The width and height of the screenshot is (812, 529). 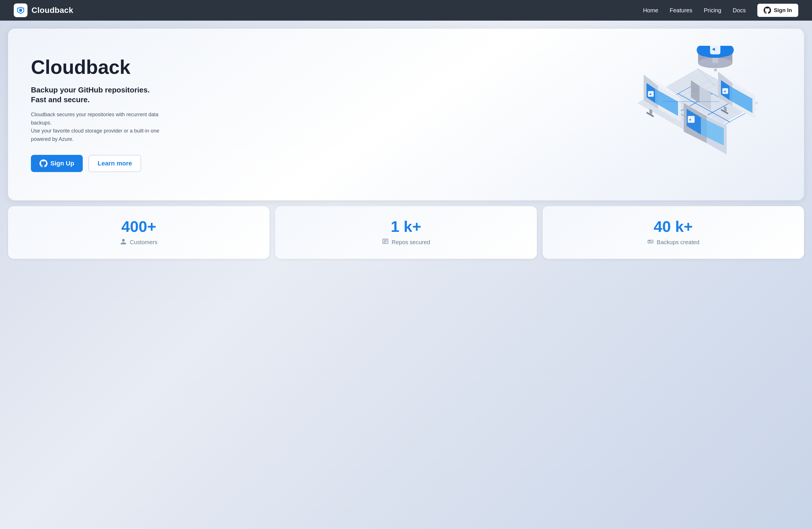 I want to click on nav-logo, so click(x=20, y=10).